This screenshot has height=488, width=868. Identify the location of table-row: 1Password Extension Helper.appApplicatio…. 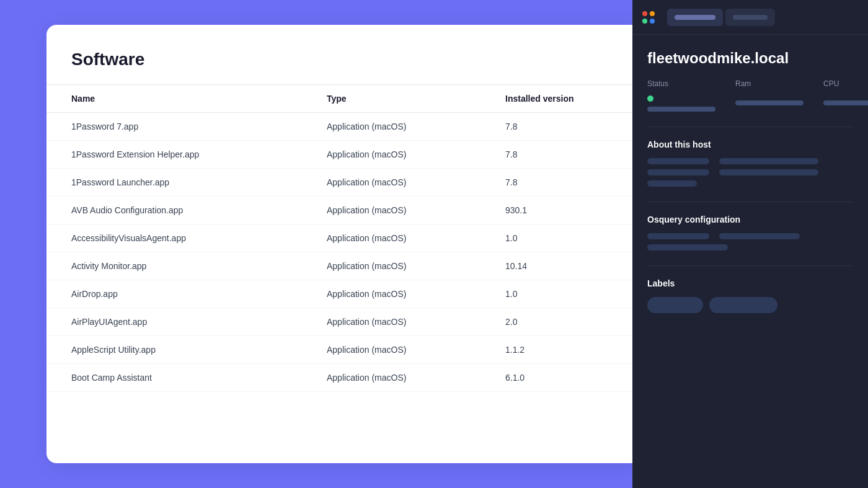
(344, 155).